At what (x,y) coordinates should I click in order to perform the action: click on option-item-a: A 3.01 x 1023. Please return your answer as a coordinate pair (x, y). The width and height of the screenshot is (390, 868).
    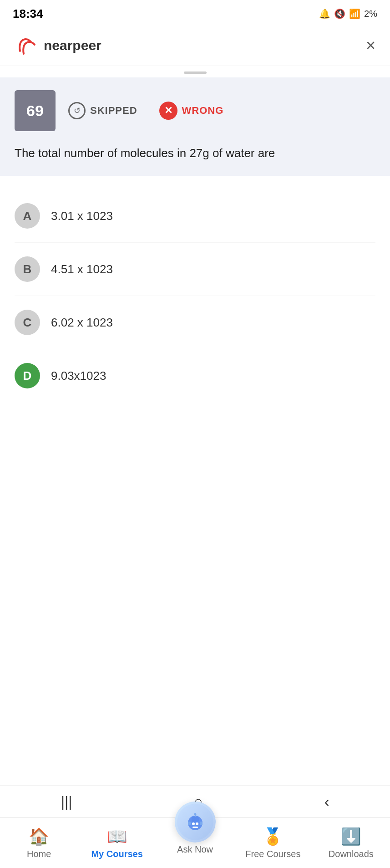
    Looking at the image, I should click on (195, 216).